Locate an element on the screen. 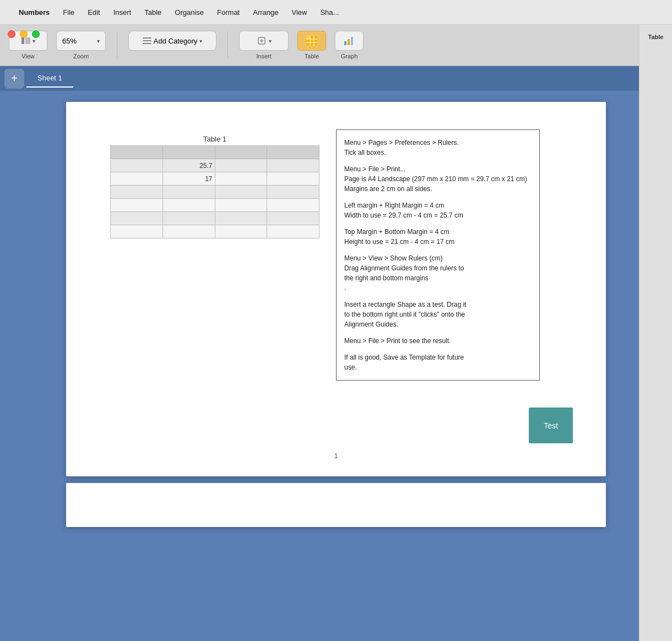  data-table: 25.717 is located at coordinates (215, 192).